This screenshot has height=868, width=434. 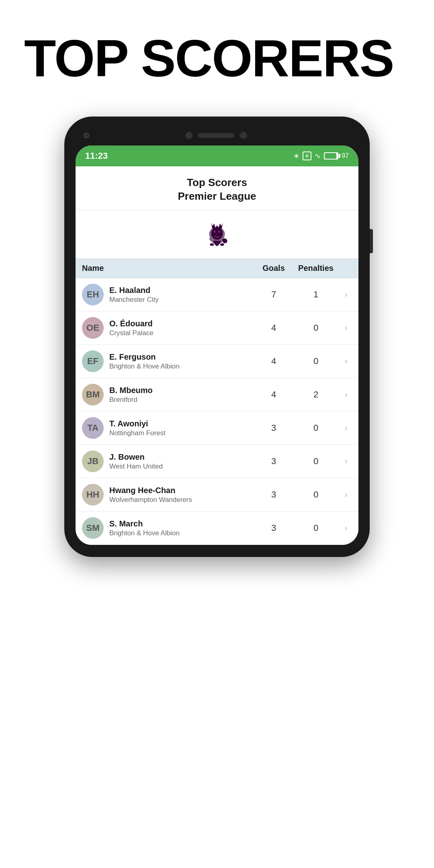 I want to click on battery-icon, so click(x=331, y=156).